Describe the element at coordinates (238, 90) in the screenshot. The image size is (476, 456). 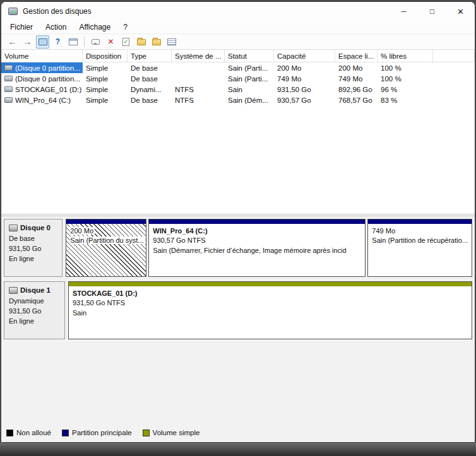
I see `table-row: STOCKAGE_01 (D:) Simple Dynami... NTFS S…` at that location.